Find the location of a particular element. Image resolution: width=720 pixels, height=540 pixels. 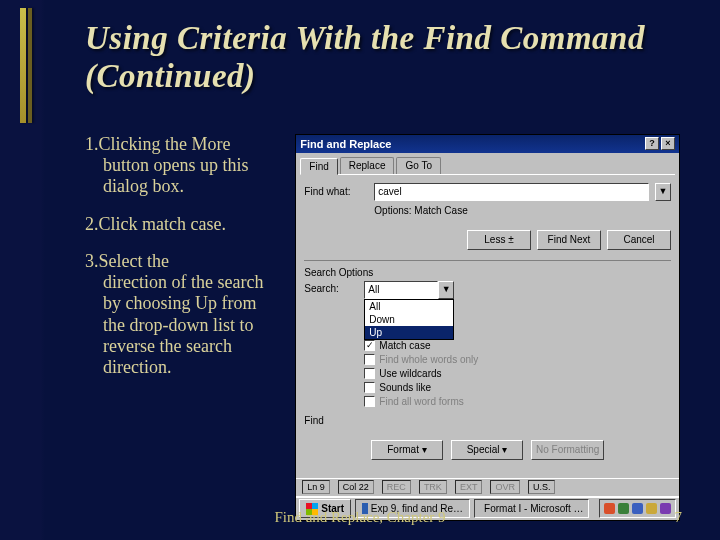

close-button: × is located at coordinates (668, 144).